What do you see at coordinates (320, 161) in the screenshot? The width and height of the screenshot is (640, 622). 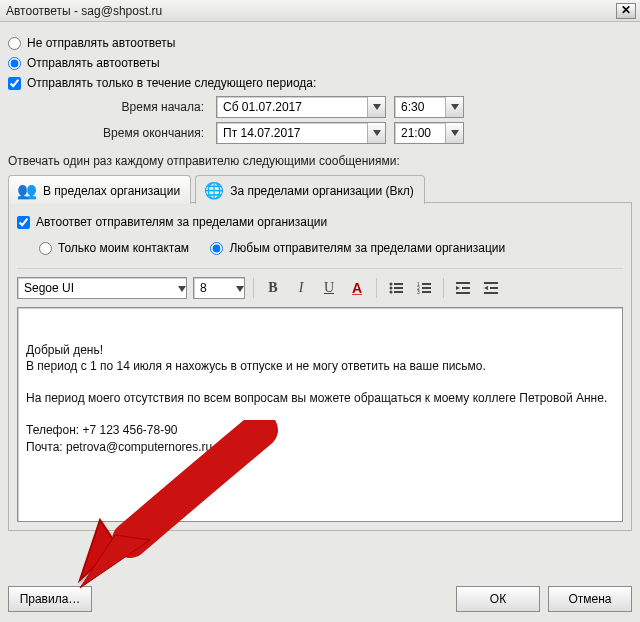 I see `reply-once-label: Отвечать один раз каждому отправителю сл…` at bounding box center [320, 161].